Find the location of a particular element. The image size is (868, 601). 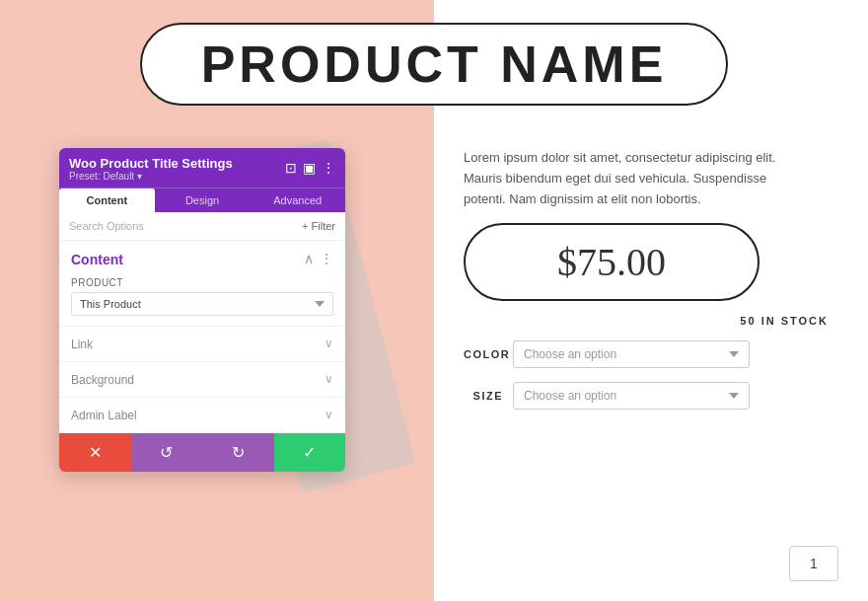

admin-label-collapsible: Admin Label ∨ is located at coordinates (202, 414).